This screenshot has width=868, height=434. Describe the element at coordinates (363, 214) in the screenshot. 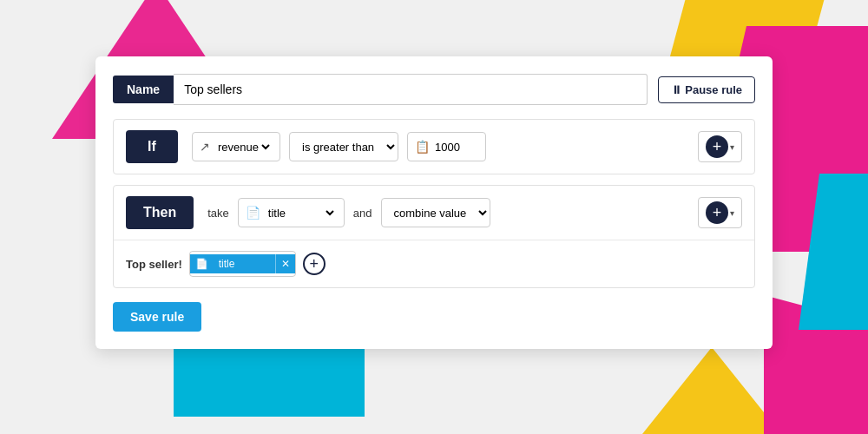

I see `and-label: and` at that location.